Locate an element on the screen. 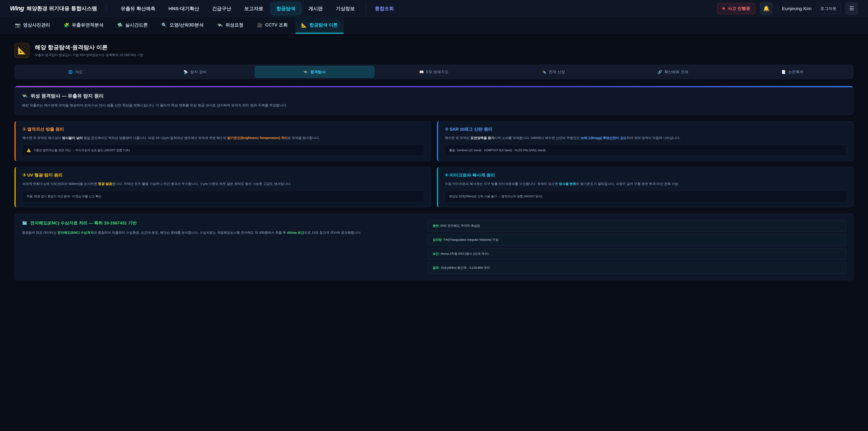  sub-navigation: 📷영상사진관리🧩유출유면적분석🛸실시간드론🔍오염/선박3D분석🛰️위성요청🎥CC… is located at coordinates (434, 26).